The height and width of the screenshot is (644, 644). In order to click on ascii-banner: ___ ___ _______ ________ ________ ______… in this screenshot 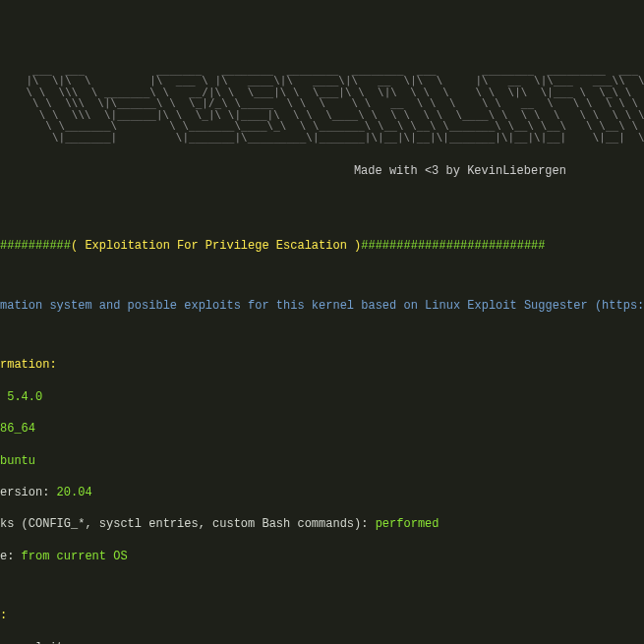, I will do `click(322, 104)`.